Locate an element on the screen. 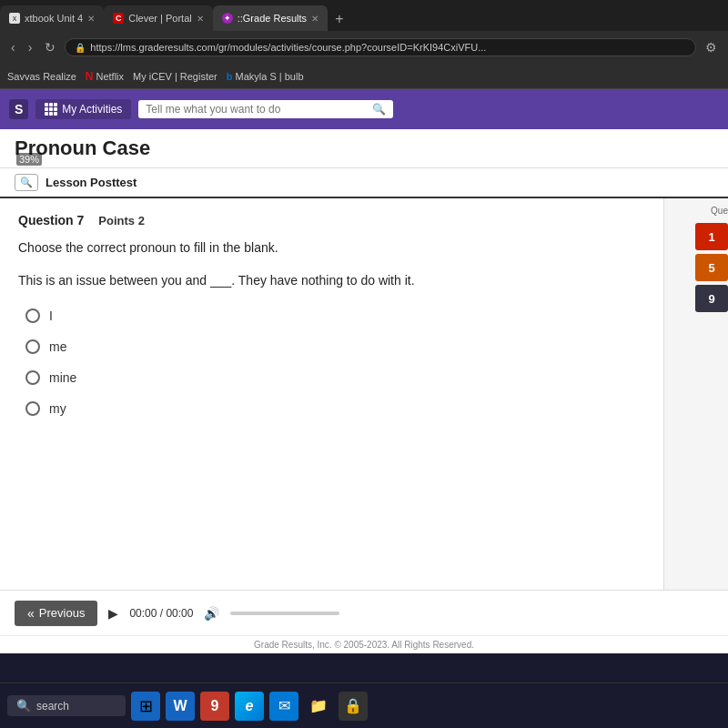 The width and height of the screenshot is (728, 728). tab-clever: C Clever | Portal ✕ is located at coordinates (158, 18).